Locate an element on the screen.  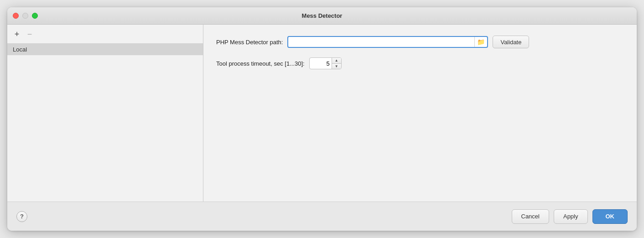
help-button: ? is located at coordinates (22, 217).